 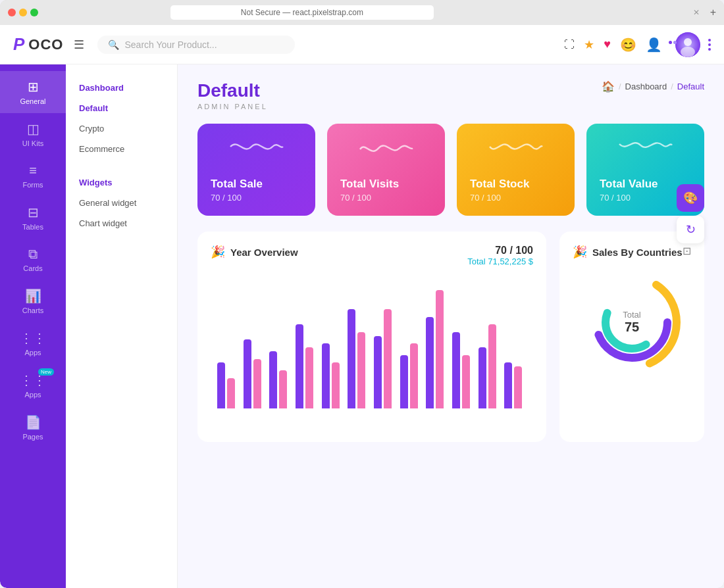 What do you see at coordinates (628, 252) in the screenshot?
I see `chart-title-row-sales: 🎉 Sales By Countries` at bounding box center [628, 252].